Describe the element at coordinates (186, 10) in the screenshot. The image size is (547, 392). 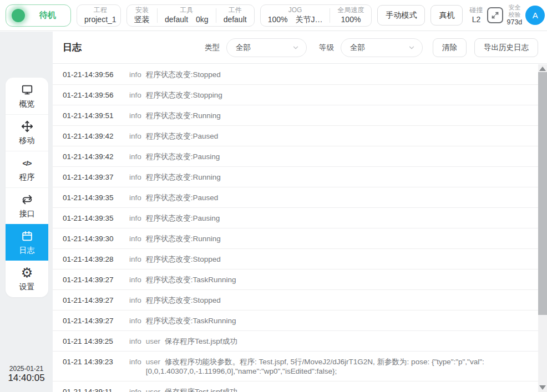
I see `tool-label: 工具` at that location.